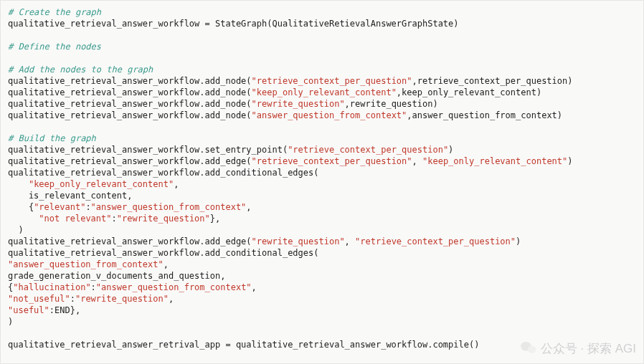 The width and height of the screenshot is (644, 364). What do you see at coordinates (529, 348) in the screenshot?
I see `wechat-icon` at bounding box center [529, 348].